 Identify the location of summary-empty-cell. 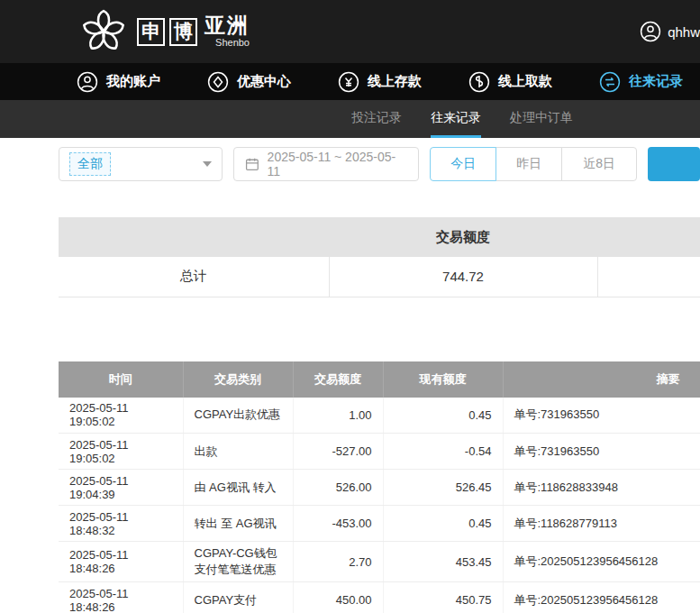
(649, 277).